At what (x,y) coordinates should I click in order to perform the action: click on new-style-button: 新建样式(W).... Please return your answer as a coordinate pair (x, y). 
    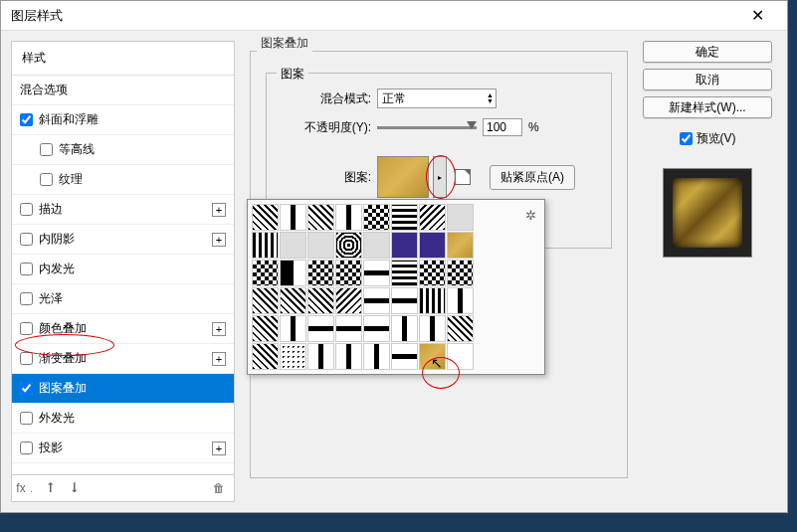
    Looking at the image, I should click on (707, 107).